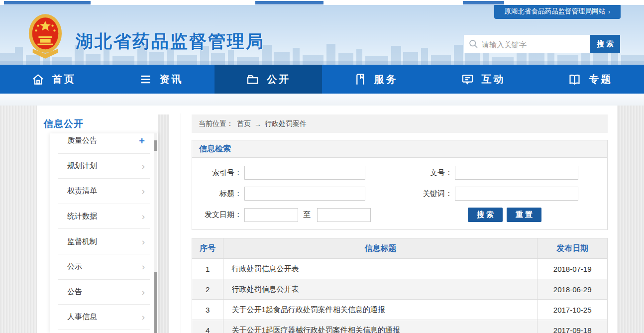 The image size is (644, 333). What do you see at coordinates (208, 327) in the screenshot?
I see `row-no: 4` at bounding box center [208, 327].